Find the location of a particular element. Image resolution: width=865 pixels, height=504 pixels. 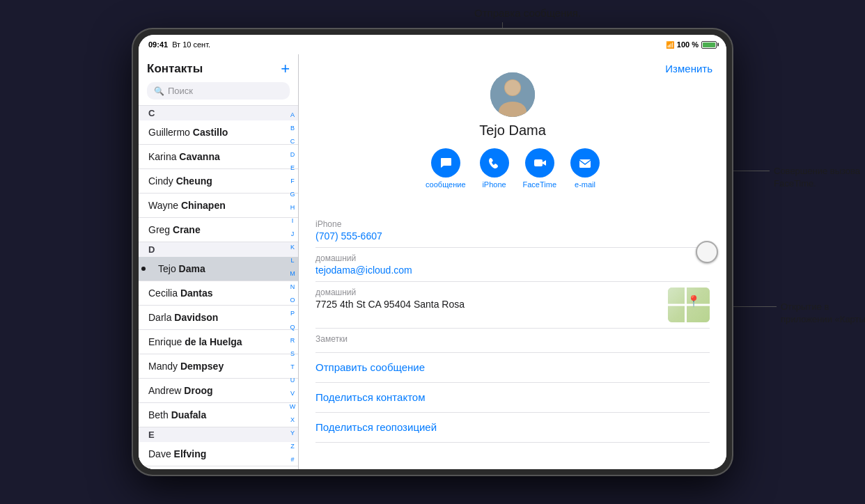

index-r: R is located at coordinates (293, 341).